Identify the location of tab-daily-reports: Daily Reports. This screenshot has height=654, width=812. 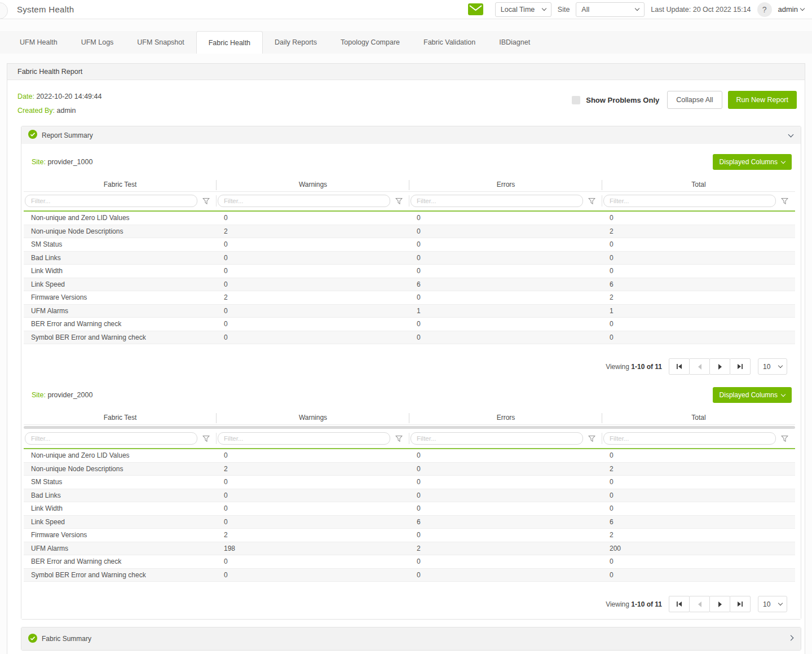
(295, 42).